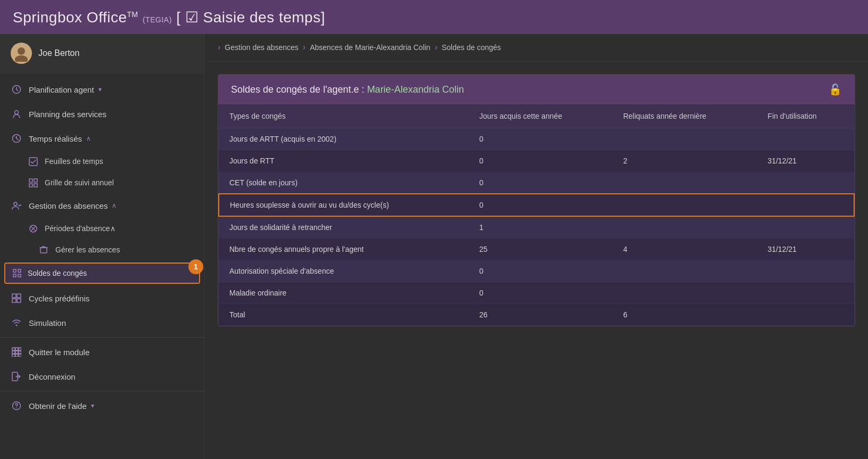  I want to click on col-jours-acquis: Jours acquis cette année, so click(541, 116).